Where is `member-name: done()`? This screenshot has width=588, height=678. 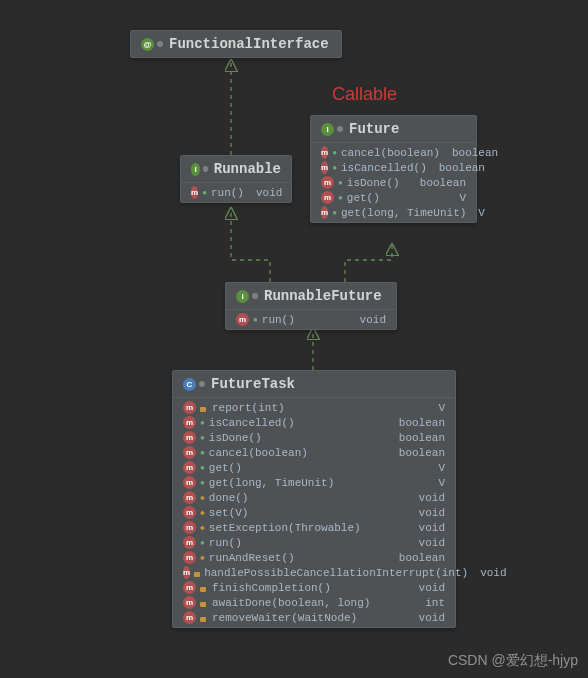
member-name: done() is located at coordinates (308, 498).